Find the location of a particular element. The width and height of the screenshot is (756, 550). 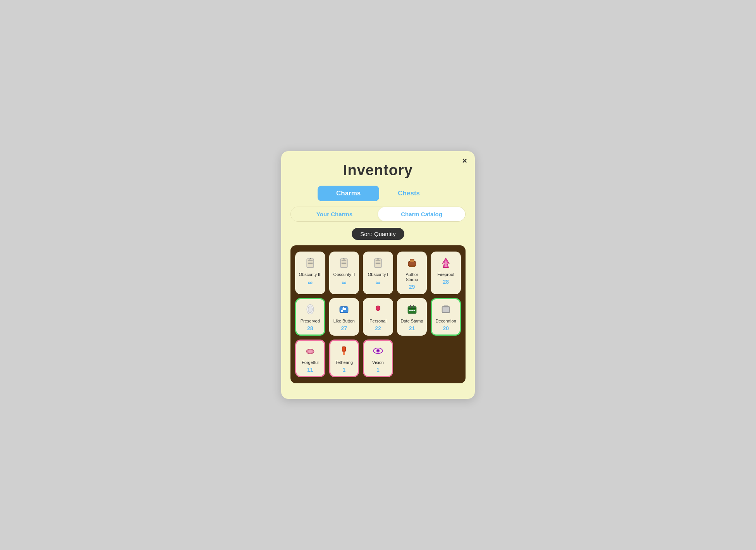

charm-grid-container: Obscurity III∞Obscurity II∞Obscurity I∞A… is located at coordinates (378, 315).